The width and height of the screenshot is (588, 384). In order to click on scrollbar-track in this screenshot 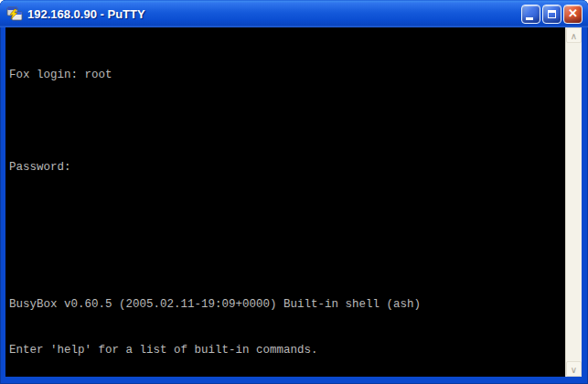, I will do `click(574, 202)`.